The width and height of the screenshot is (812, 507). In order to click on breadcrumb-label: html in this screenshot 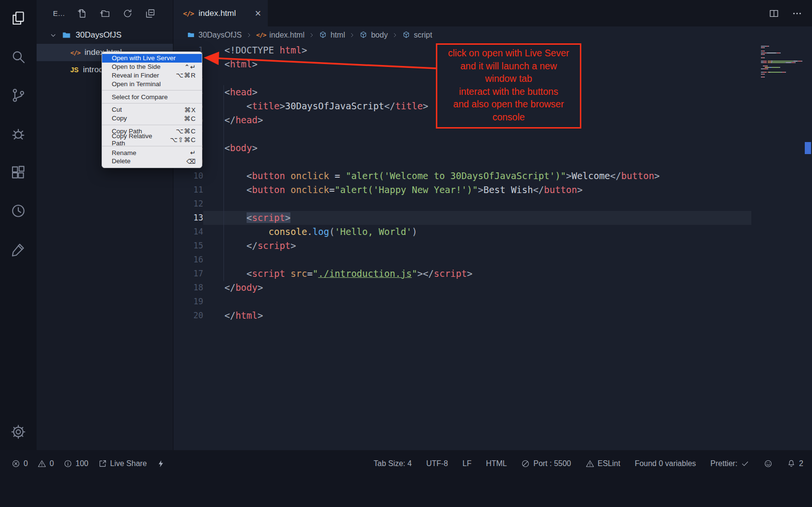, I will do `click(338, 35)`.